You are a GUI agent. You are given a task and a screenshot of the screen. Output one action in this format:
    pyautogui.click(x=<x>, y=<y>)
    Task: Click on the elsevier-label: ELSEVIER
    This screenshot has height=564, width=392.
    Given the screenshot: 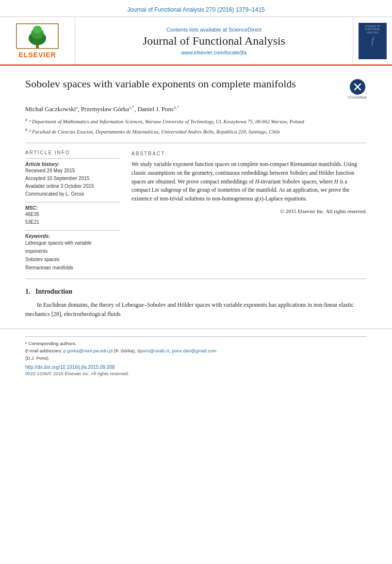 What is the action you would take?
    pyautogui.click(x=37, y=55)
    